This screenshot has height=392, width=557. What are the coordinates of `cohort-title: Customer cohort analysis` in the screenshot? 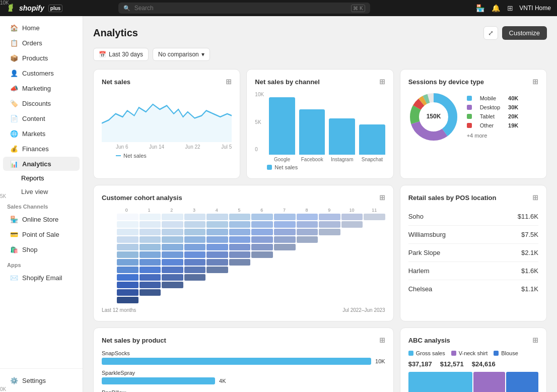 It's located at (142, 198).